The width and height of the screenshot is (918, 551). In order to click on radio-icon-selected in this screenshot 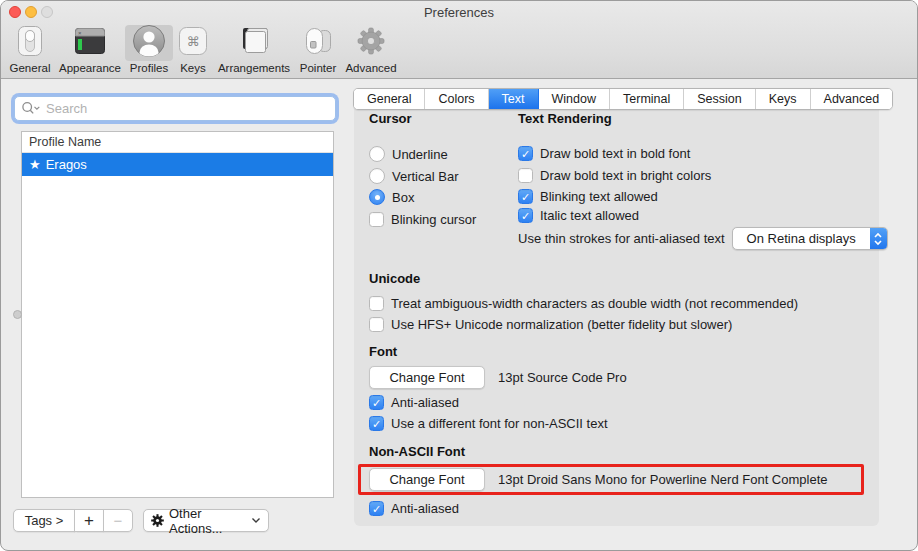, I will do `click(377, 197)`.